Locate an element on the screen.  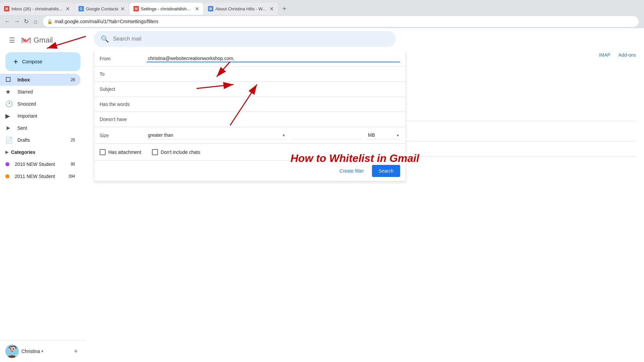
browser-tab-3: M Settings - christinahillshelpdesk@g...… is located at coordinates (166, 9).